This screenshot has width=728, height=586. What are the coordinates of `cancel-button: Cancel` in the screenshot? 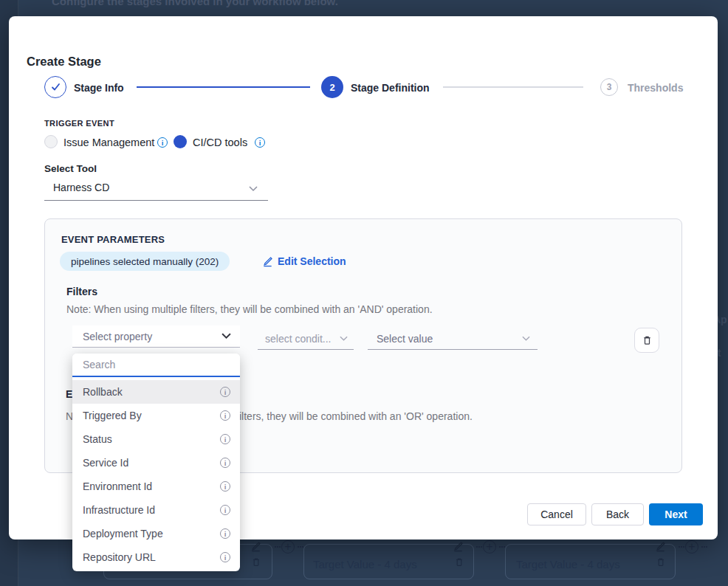 It's located at (557, 514).